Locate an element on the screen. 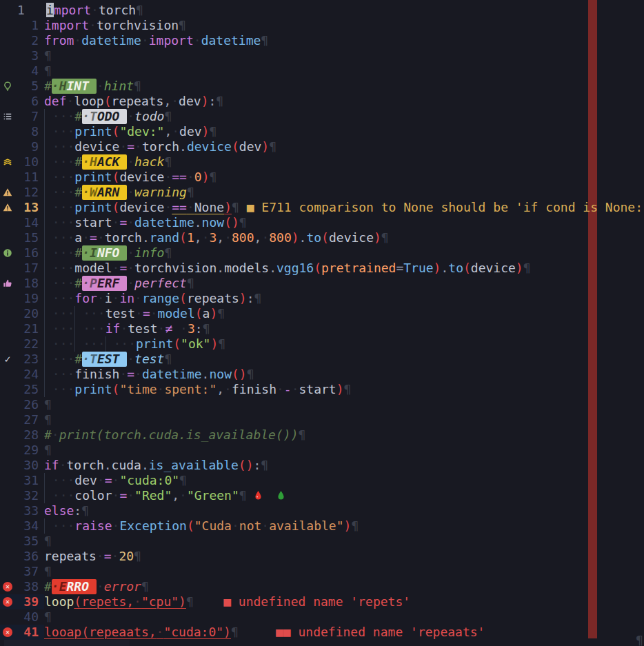 This screenshot has width=644, height=646. code-text: ···#·TODO ·todo¶ is located at coordinates (344, 117).